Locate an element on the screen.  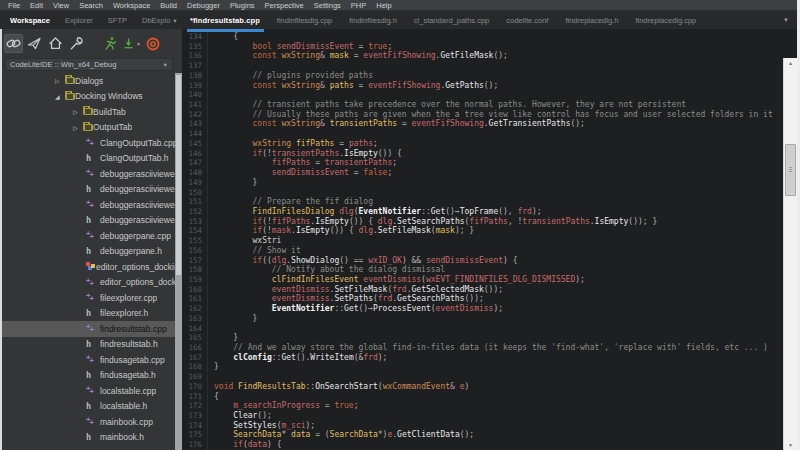
notebook-tab-bar: WorkspaceExplorerSFTPDbExplo▼ *findresul… is located at coordinates (398, 20).